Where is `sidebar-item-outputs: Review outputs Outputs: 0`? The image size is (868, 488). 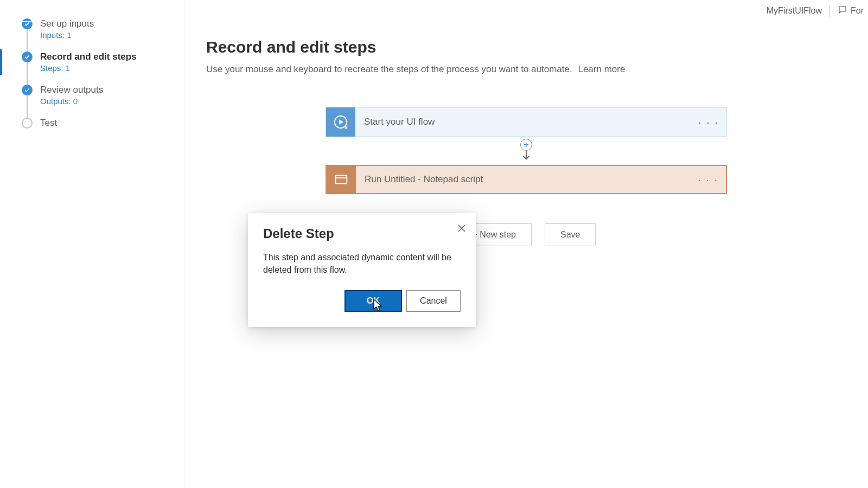
sidebar-item-outputs: Review outputs Outputs: 0 is located at coordinates (103, 99).